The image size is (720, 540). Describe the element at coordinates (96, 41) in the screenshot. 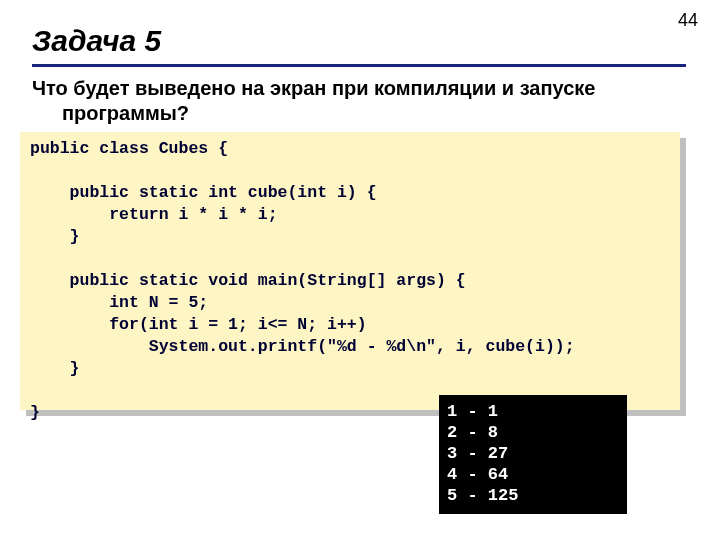

I see `slide-title: Задача 5` at that location.